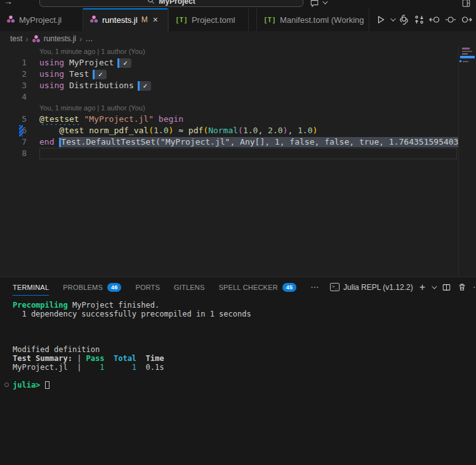  Describe the element at coordinates (322, 20) in the screenshot. I see `tab-label: Manifest.toml (Working` at that location.